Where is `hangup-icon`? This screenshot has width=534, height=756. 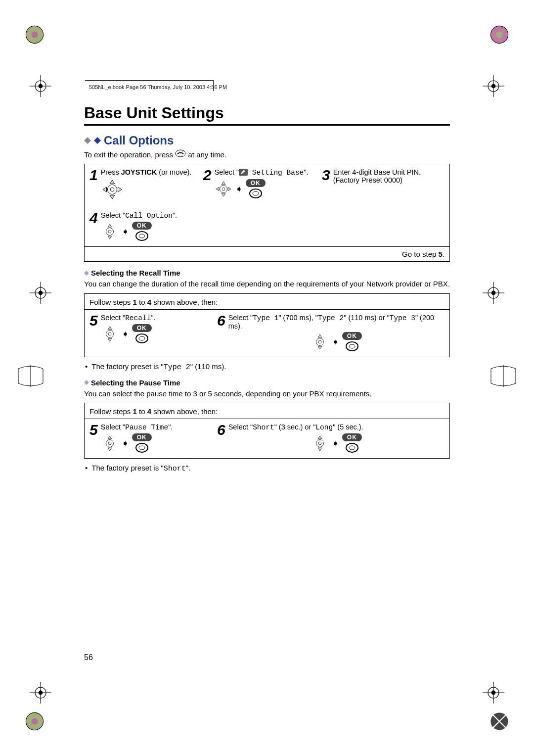
hangup-icon is located at coordinates (180, 153).